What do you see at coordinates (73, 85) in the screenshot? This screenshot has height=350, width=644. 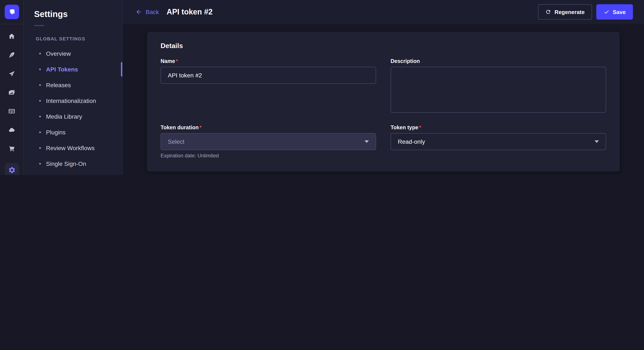 I see `sidebar-item-releases: Releases` at bounding box center [73, 85].